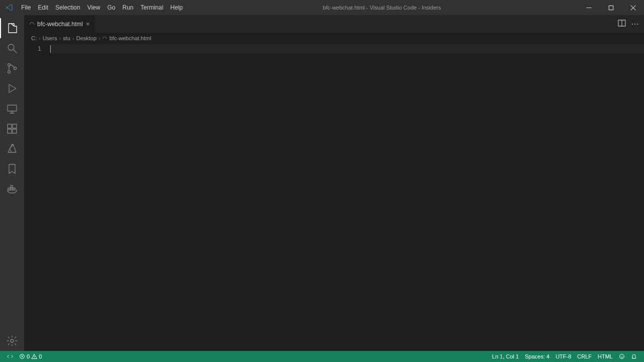 This screenshot has height=362, width=644. What do you see at coordinates (12, 341) in the screenshot?
I see `activity-settings` at bounding box center [12, 341].